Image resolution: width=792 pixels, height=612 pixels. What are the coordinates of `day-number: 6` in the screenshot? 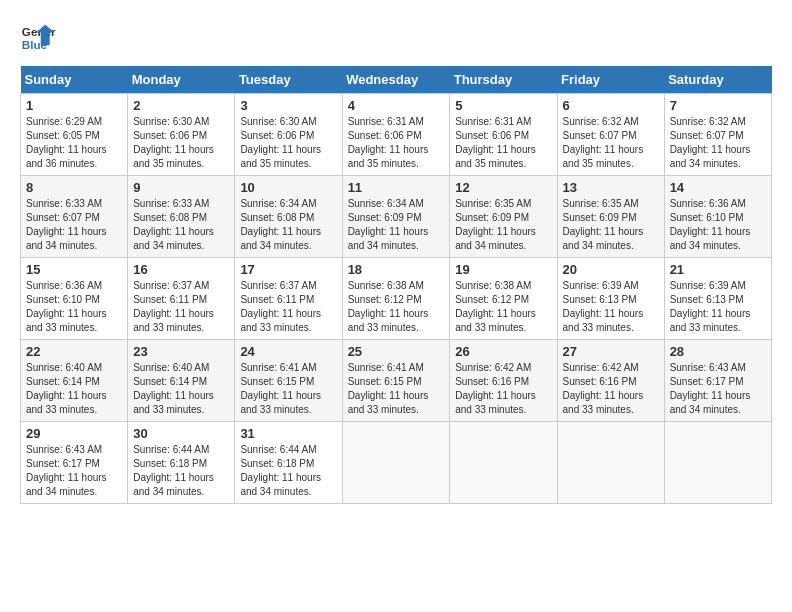 It's located at (611, 106).